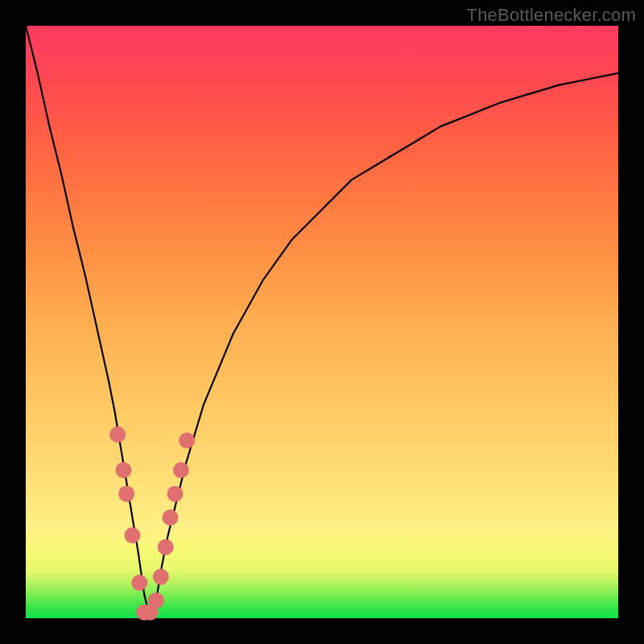 The image size is (644, 644). What do you see at coordinates (551, 15) in the screenshot?
I see `watermark-text: TheBottlenecker.com` at bounding box center [551, 15].